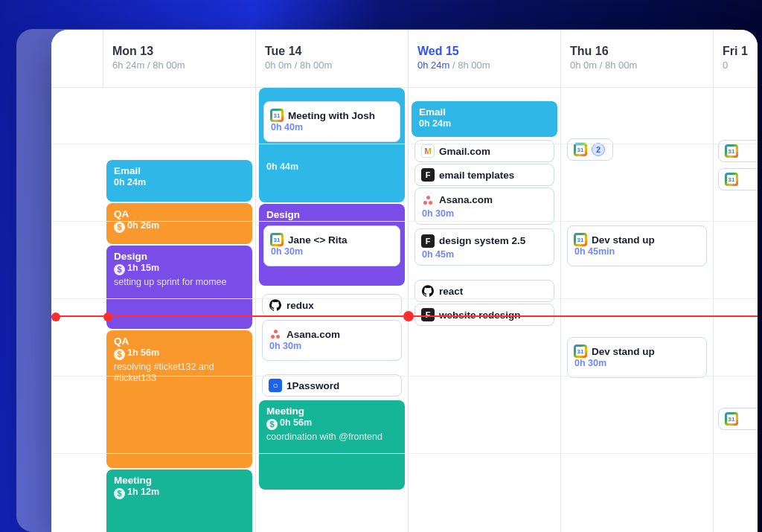  Describe the element at coordinates (332, 51) in the screenshot. I see `day-name: Tue 14` at that location.